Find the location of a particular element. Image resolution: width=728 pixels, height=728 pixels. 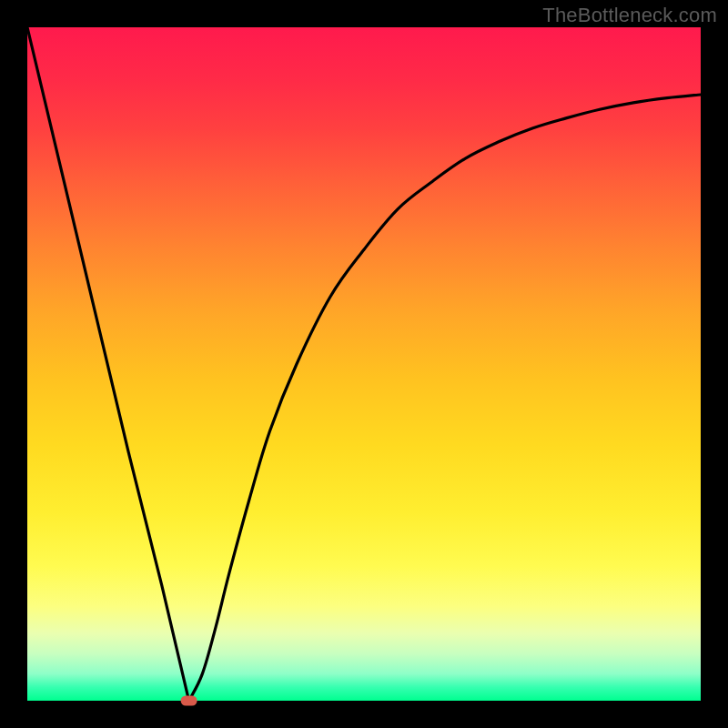

watermark-text: TheBottleneck.com is located at coordinates (630, 15).